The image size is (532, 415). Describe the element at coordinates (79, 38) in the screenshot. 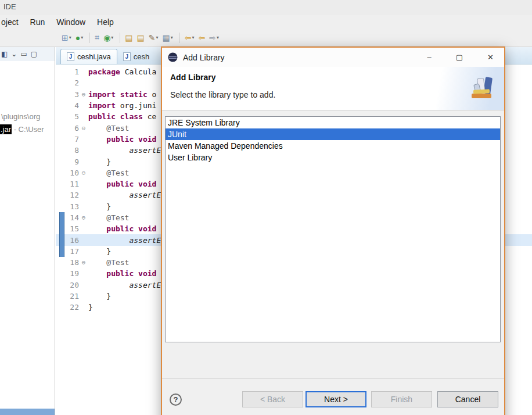

I see `run-coverage-icon: ●▾` at that location.